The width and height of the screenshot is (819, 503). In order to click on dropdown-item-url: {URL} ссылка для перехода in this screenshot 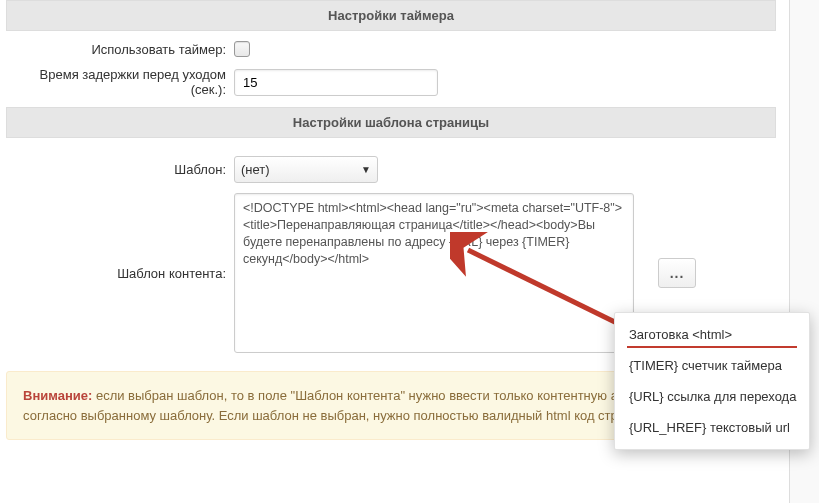, I will do `click(712, 396)`.